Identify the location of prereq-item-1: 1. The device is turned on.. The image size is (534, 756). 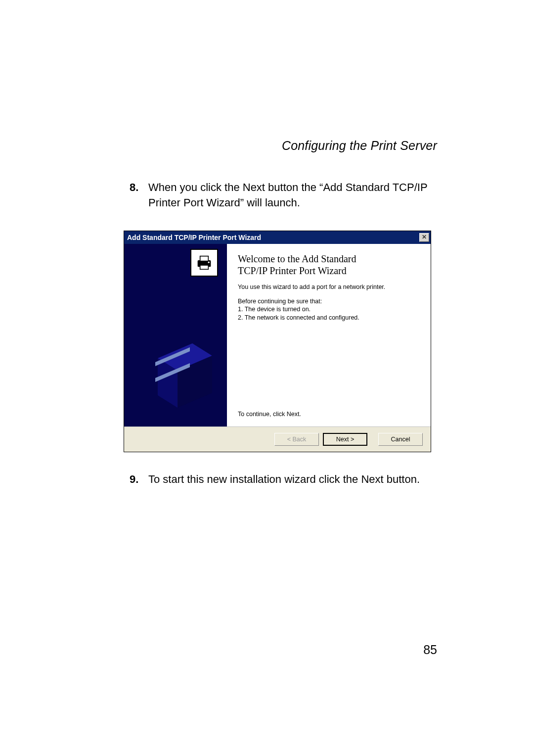
(329, 310).